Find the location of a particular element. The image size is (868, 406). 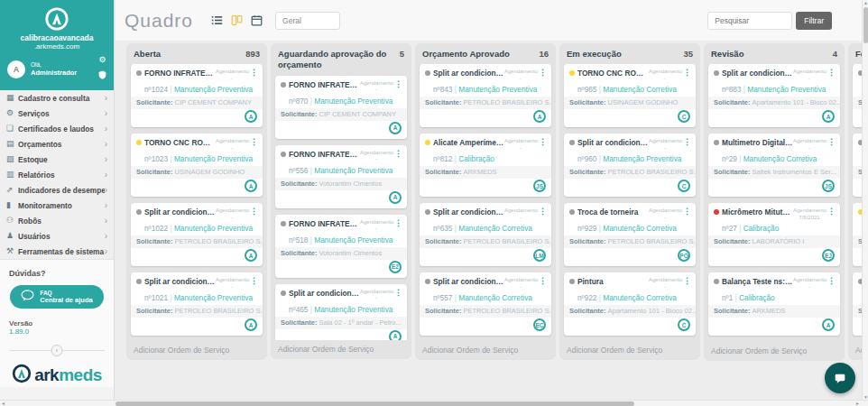

board-view-icon is located at coordinates (236, 20).